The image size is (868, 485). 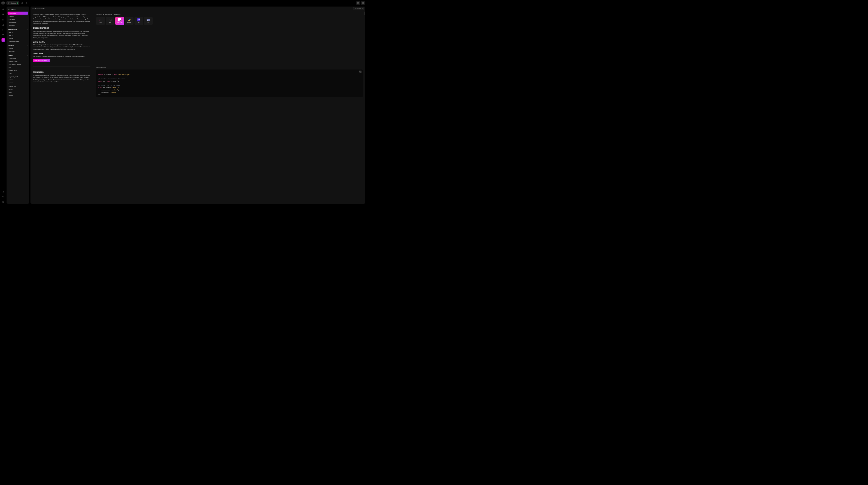 What do you see at coordinates (18, 61) in the screenshot?
I see `sidebar-item: address_history` at bounding box center [18, 61].